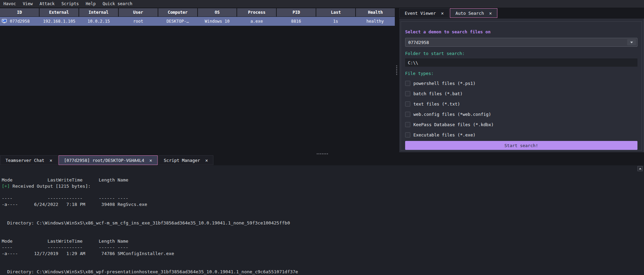 The image size is (644, 275). I want to click on session-cell-external: 192.168.1.105, so click(59, 21).